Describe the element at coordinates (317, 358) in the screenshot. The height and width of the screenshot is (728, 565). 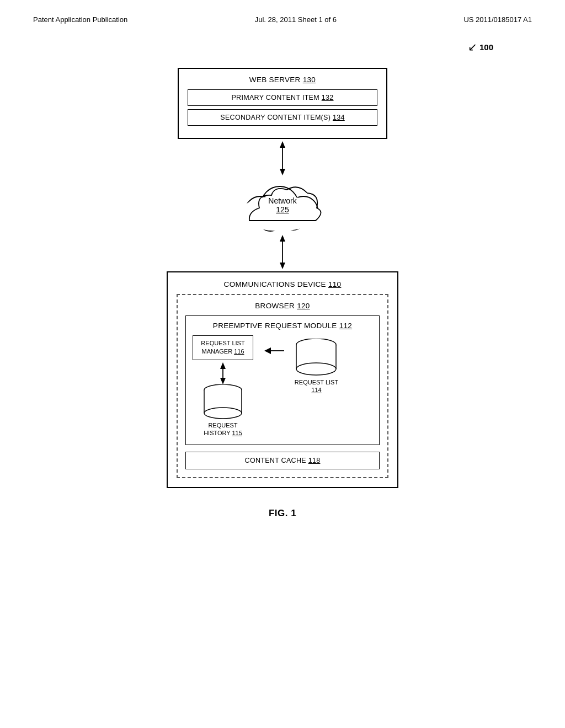
I see `rl-cyl-svg` at that location.